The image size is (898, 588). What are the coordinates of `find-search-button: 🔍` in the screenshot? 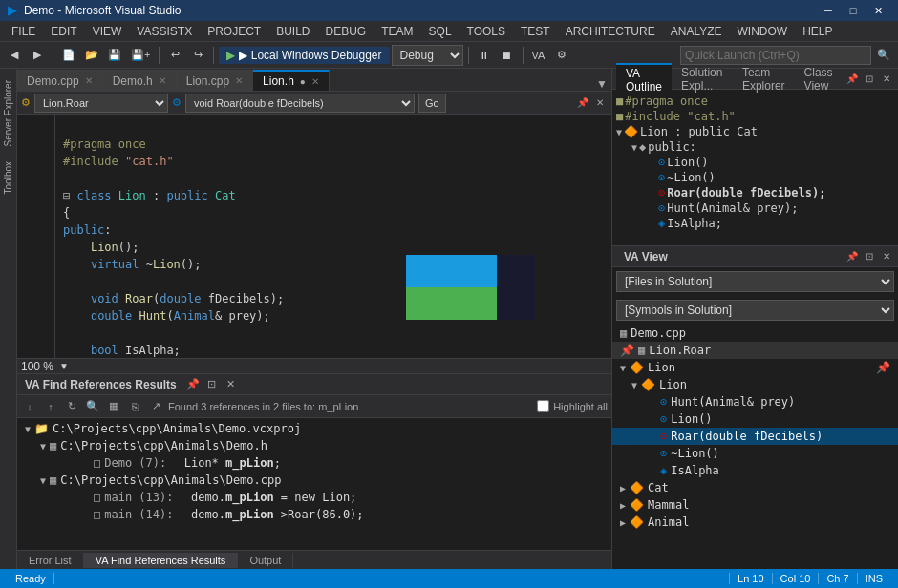 It's located at (93, 407).